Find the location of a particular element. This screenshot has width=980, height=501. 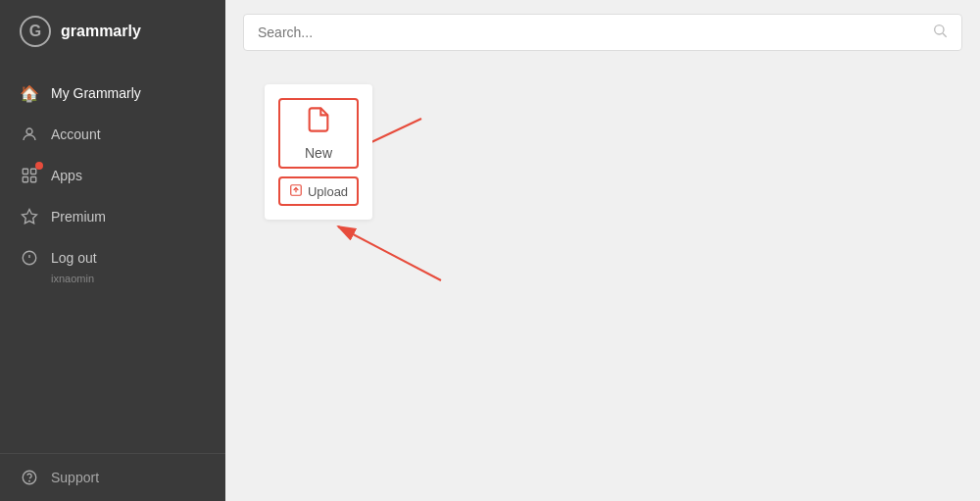

support-icon is located at coordinates (29, 477).